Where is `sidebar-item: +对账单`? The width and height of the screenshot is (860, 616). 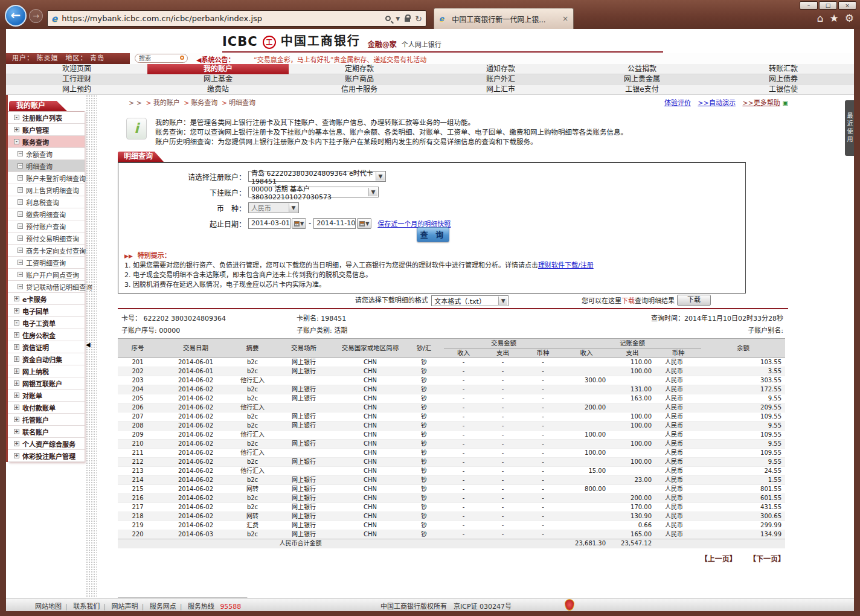 sidebar-item: +对账单 is located at coordinates (46, 396).